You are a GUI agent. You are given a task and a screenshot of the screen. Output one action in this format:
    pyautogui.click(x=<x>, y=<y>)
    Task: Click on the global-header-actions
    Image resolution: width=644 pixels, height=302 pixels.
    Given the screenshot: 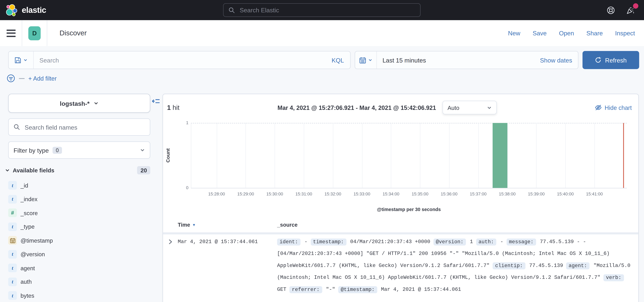 What is the action you would take?
    pyautogui.click(x=625, y=10)
    